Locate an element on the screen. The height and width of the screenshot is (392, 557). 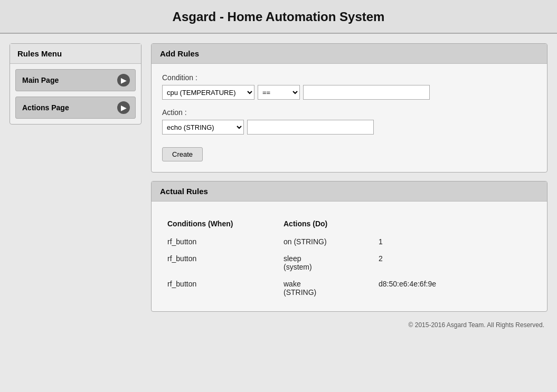
condition-label: Condition : is located at coordinates (350, 78).